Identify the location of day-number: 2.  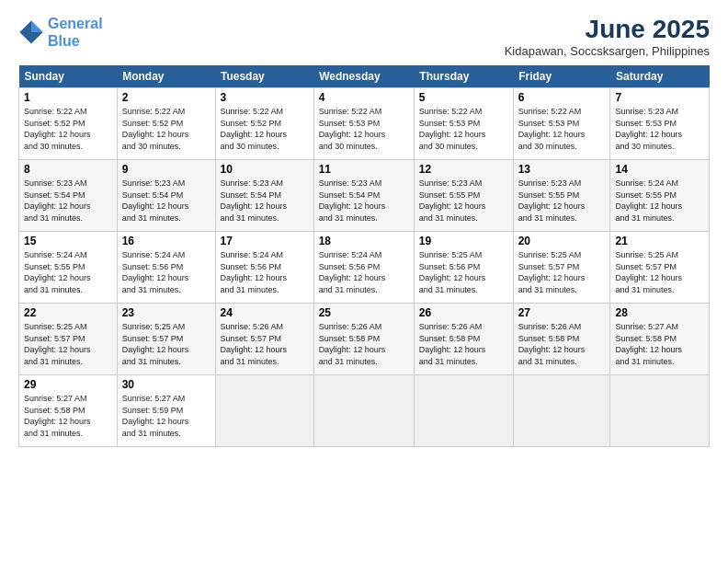
(166, 98).